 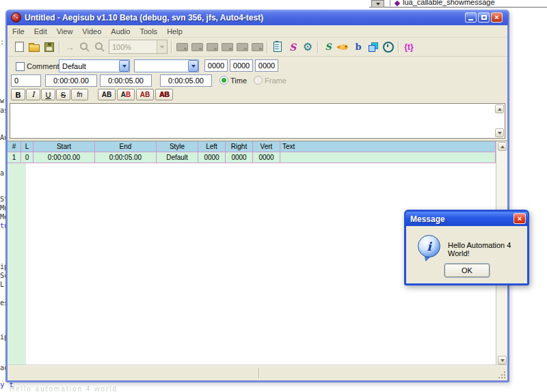 What do you see at coordinates (377, 4) in the screenshot?
I see `ide-dropdown-button` at bounding box center [377, 4].